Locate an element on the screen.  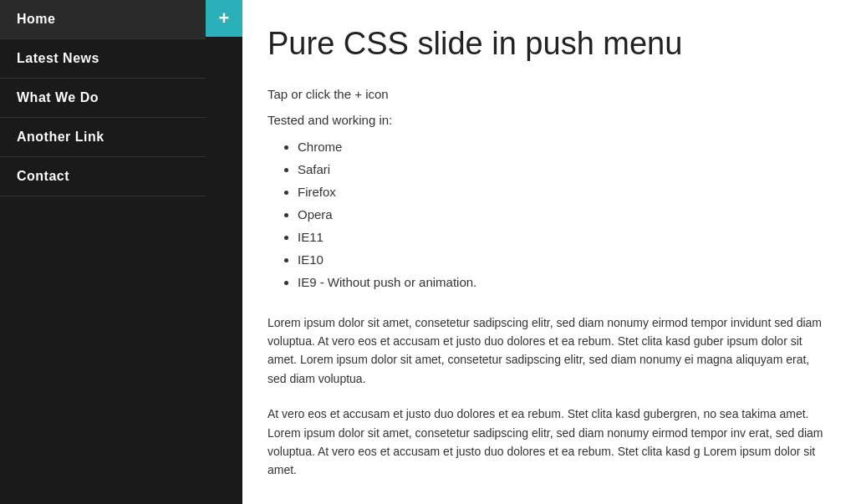
sidebar-item-home: Home is located at coordinates (103, 20).